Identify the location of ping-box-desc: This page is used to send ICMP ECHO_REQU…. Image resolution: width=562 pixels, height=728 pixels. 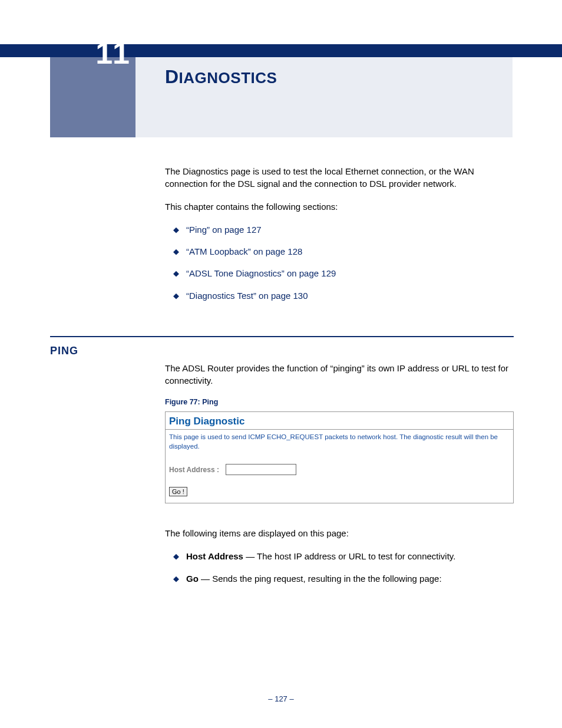
(339, 441).